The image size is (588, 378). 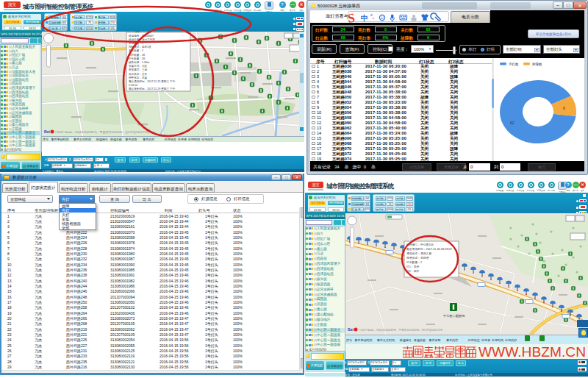 I want to click on svg-text: 6, so click(x=564, y=108).